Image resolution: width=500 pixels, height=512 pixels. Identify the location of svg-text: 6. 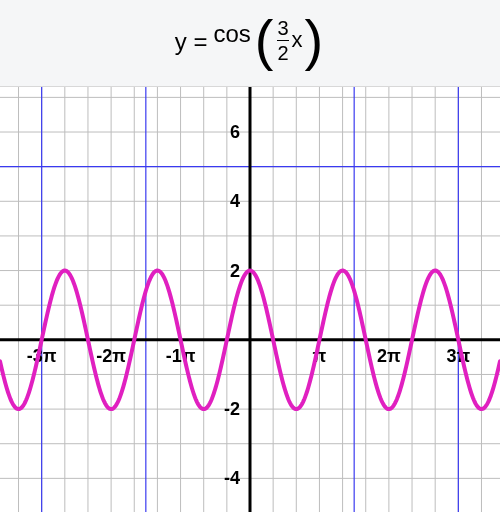
(235, 132).